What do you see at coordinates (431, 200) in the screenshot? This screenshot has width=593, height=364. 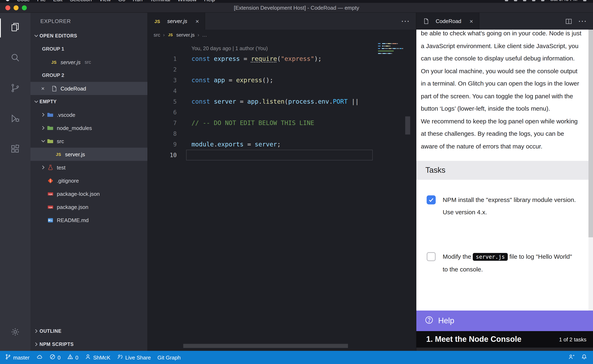 I see `task-checkbox-checked` at bounding box center [431, 200].